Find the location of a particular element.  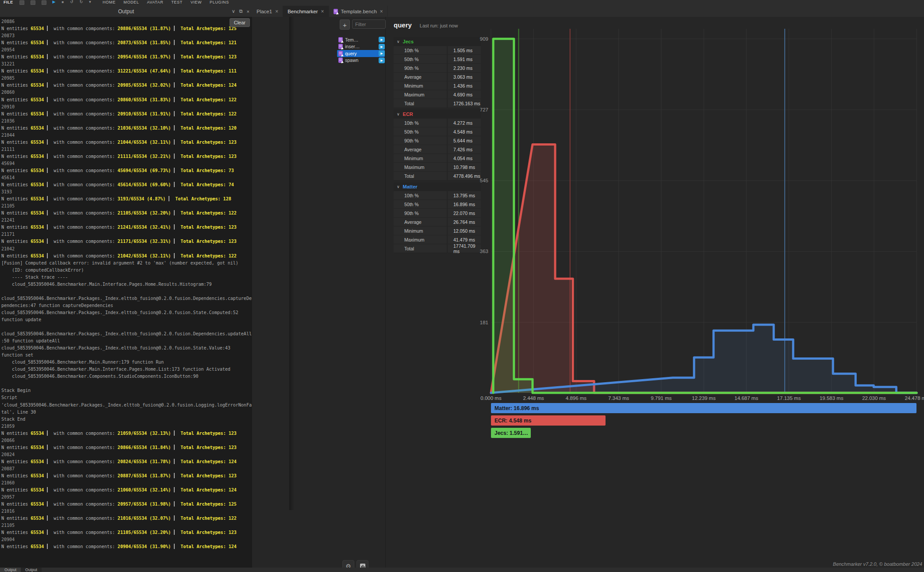

stats-row: 90th %2.230 ms is located at coordinates (437, 68).